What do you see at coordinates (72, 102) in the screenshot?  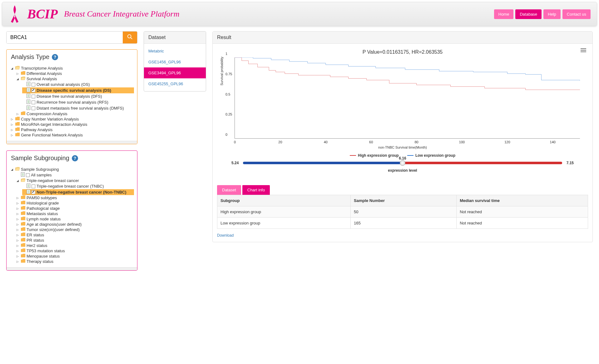 I see `tree-label: Recurrence free survival analysis (RFS)` at bounding box center [72, 102].